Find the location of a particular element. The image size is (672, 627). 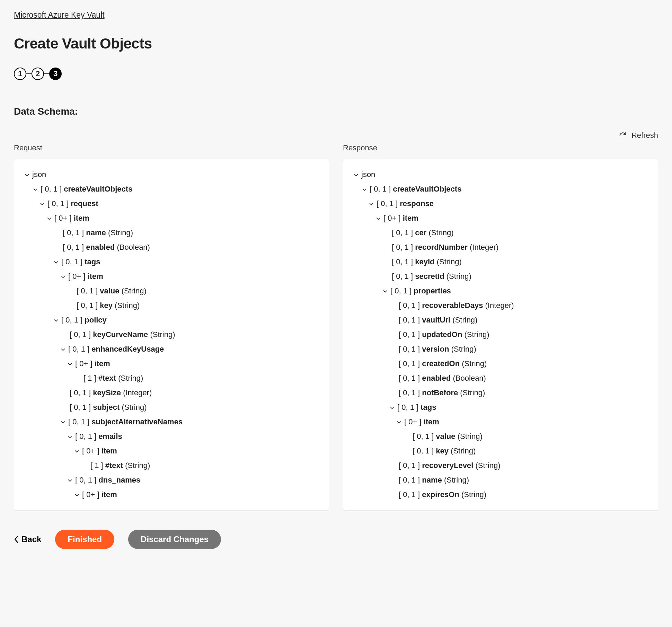

schema-node: [ 0, 1 ] emails is located at coordinates (171, 436).